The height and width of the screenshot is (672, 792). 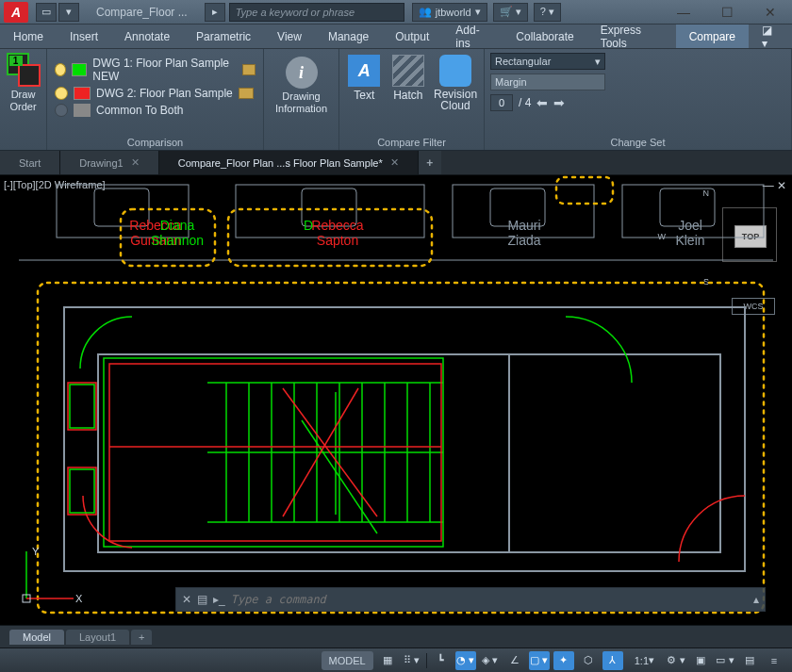 I want to click on filter-hatch-label: Hatch, so click(x=407, y=95).